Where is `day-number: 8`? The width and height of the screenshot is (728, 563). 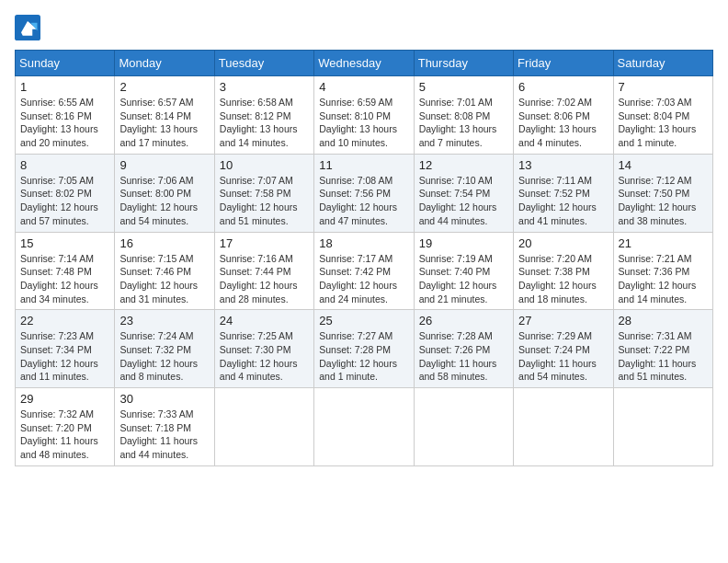 day-number: 8 is located at coordinates (64, 166).